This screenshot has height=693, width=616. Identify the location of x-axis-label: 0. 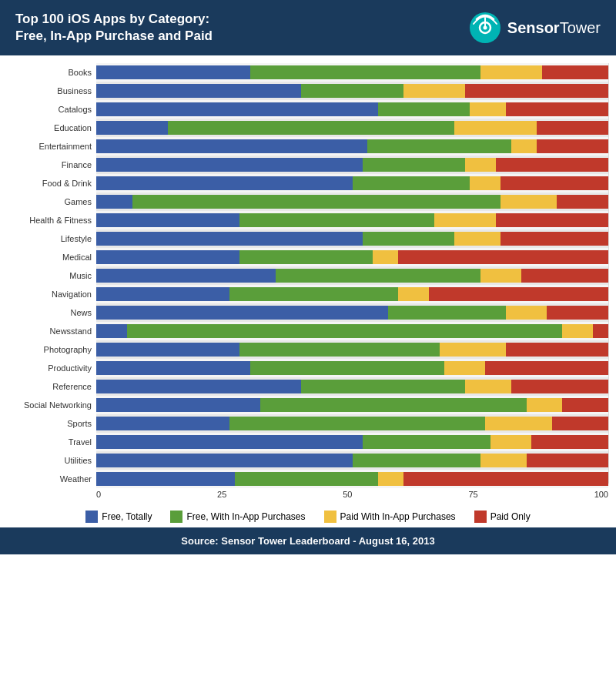
(99, 494).